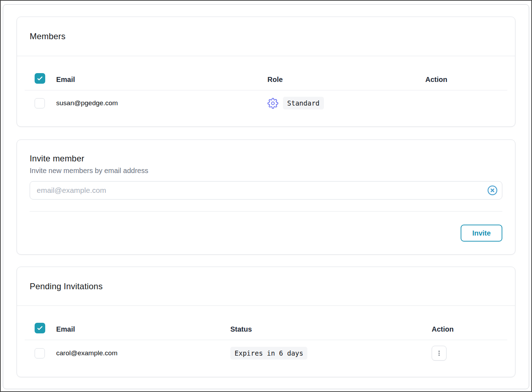  I want to click on pending-table-header: Email Status Action, so click(266, 323).